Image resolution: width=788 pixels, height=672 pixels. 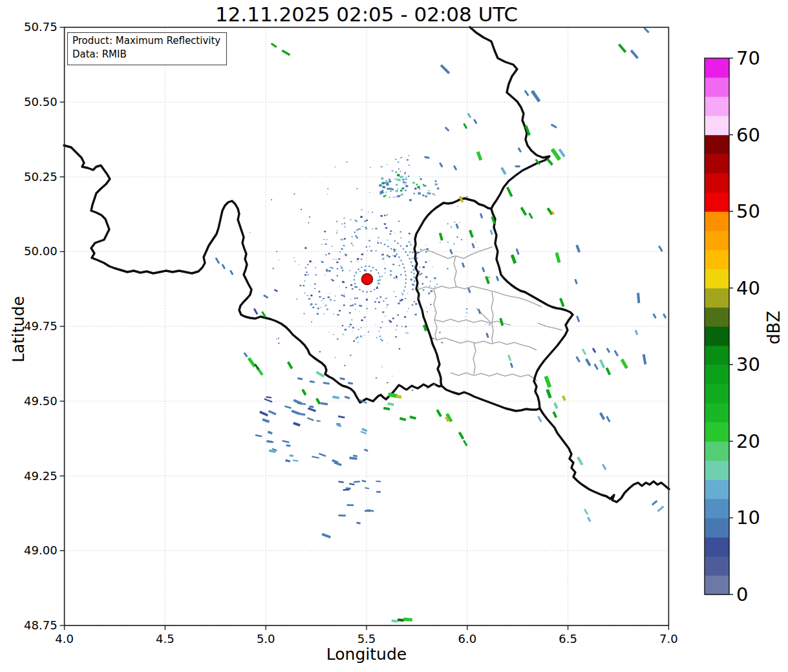 I want to click on colorbar-tick-label: 20, so click(x=749, y=441).